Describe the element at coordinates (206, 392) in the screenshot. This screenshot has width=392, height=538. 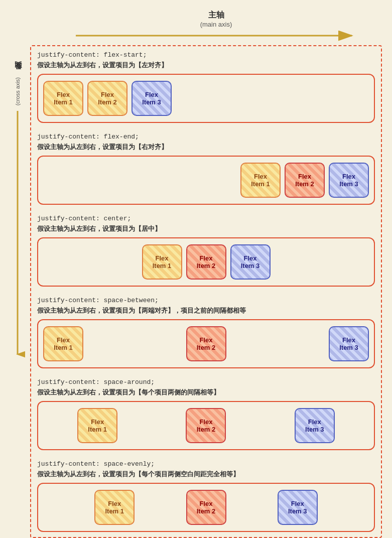
I see `section-space-around-desc: 假设主轴为从左到右，设置项目为【每个项目两侧的间隔相等】` at that location.